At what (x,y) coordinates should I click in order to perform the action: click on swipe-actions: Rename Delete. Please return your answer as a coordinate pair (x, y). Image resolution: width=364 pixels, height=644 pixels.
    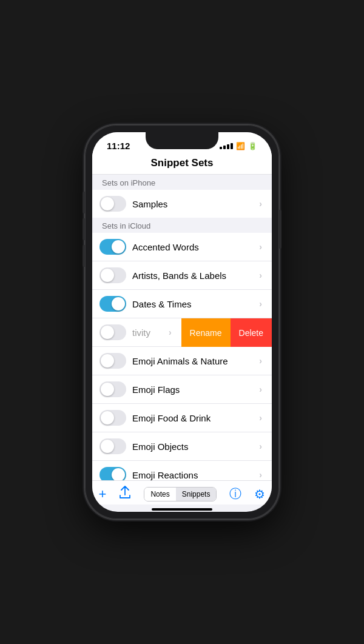
    Looking at the image, I should click on (227, 332).